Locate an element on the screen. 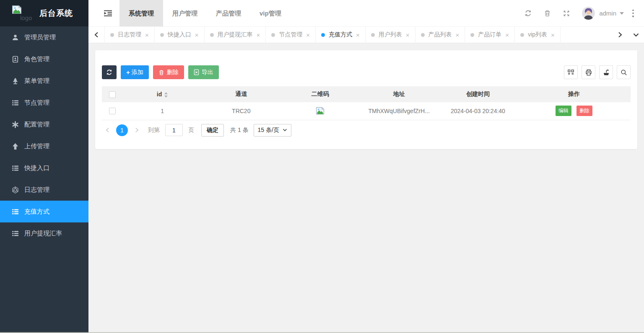 Image resolution: width=644 pixels, height=333 pixels. tab-user-list: 用户列表× is located at coordinates (391, 35).